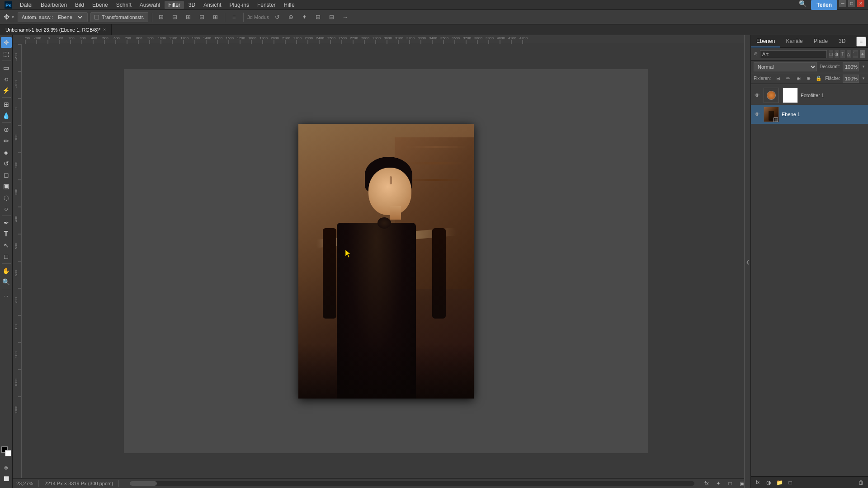 The image size is (868, 488). Describe the element at coordinates (842, 42) in the screenshot. I see `tab-3d: 3D` at that location.